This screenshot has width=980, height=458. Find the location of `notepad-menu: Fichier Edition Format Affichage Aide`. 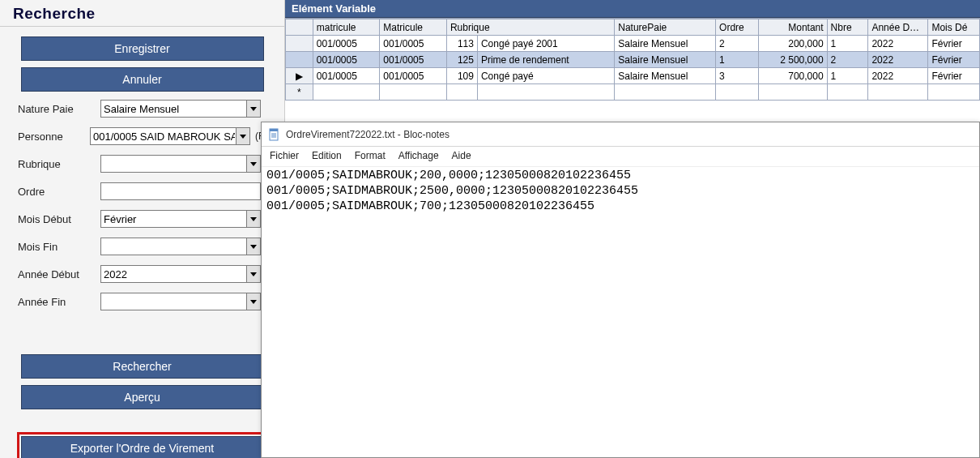

notepad-menu: Fichier Edition Format Affichage Aide is located at coordinates (620, 157).